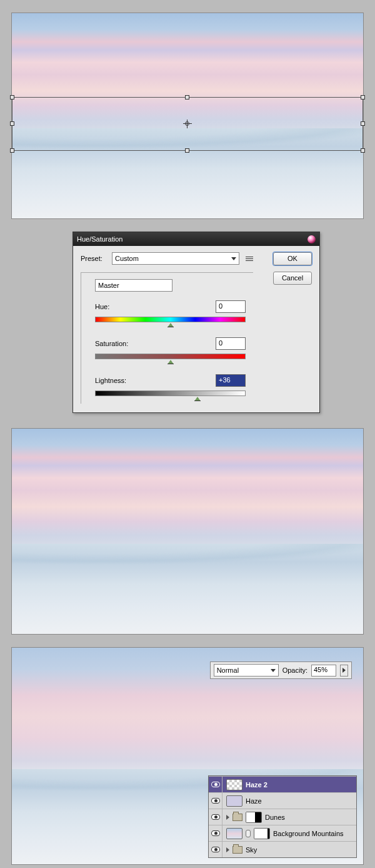  I want to click on layer-row-body: Haze, so click(289, 801).